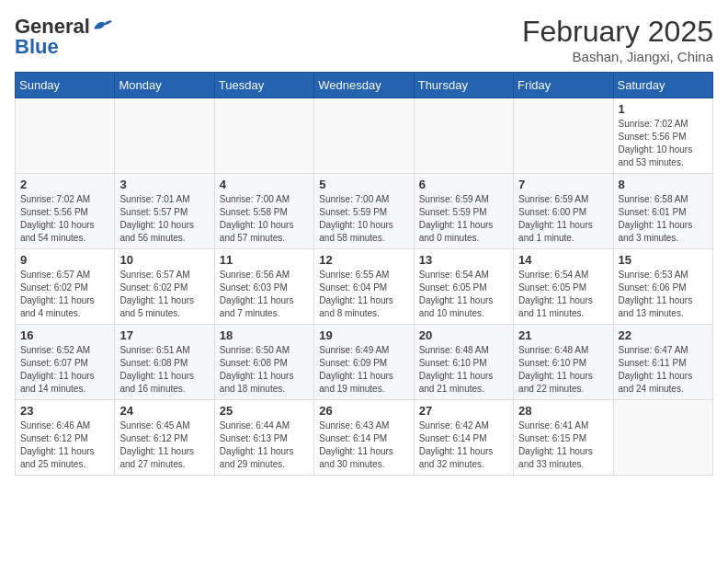  Describe the element at coordinates (563, 86) in the screenshot. I see `weekday-friday: Friday` at that location.